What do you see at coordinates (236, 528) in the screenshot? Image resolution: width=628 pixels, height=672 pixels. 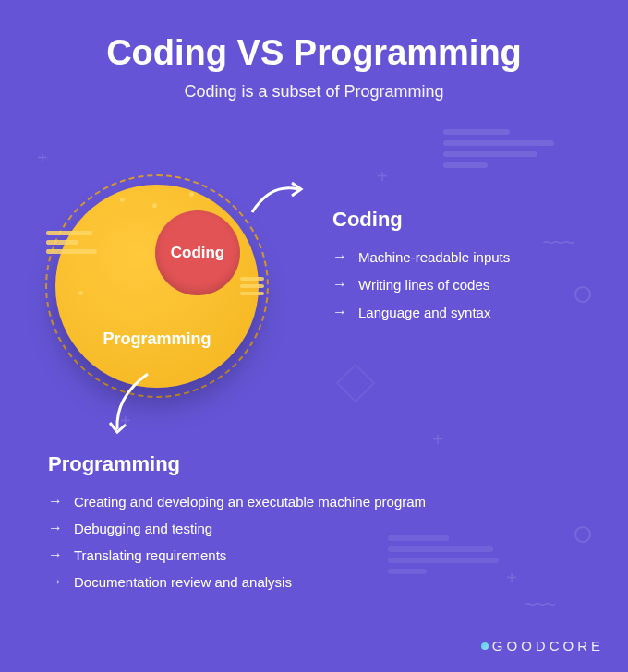 I see `list-item: → Debugging and testing` at bounding box center [236, 528].